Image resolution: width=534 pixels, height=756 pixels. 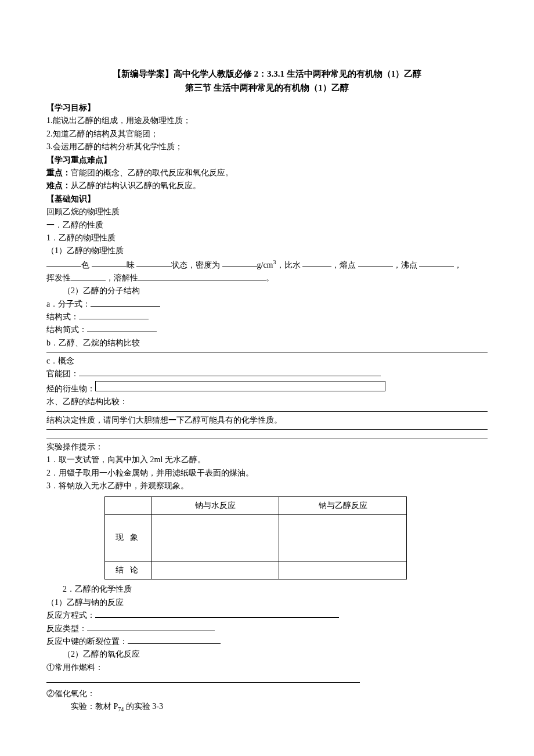 What do you see at coordinates (68, 304) in the screenshot?
I see `a-label: a．分子式：` at bounding box center [68, 304].